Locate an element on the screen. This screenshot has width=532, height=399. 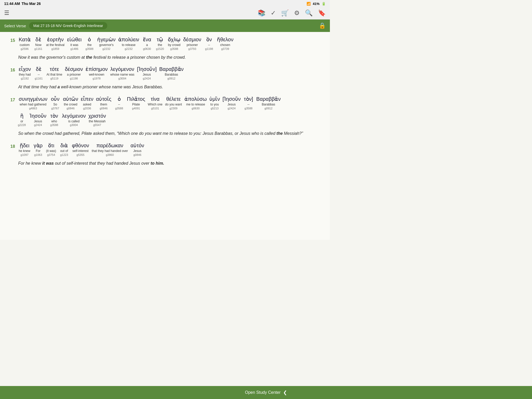
word-group: ἑορτὴν at the festival g1859 is located at coordinates (56, 43).